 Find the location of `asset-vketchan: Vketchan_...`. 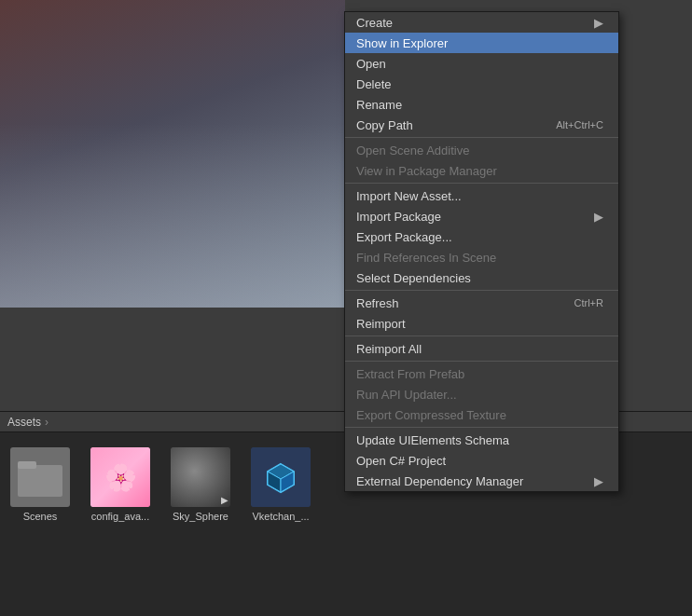

asset-vketchan: Vketchan_... is located at coordinates (281, 485).